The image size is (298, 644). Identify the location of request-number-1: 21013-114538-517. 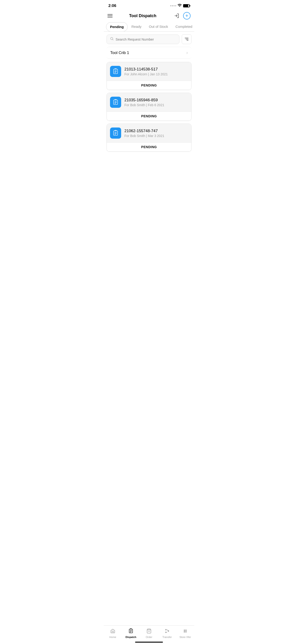
(156, 70).